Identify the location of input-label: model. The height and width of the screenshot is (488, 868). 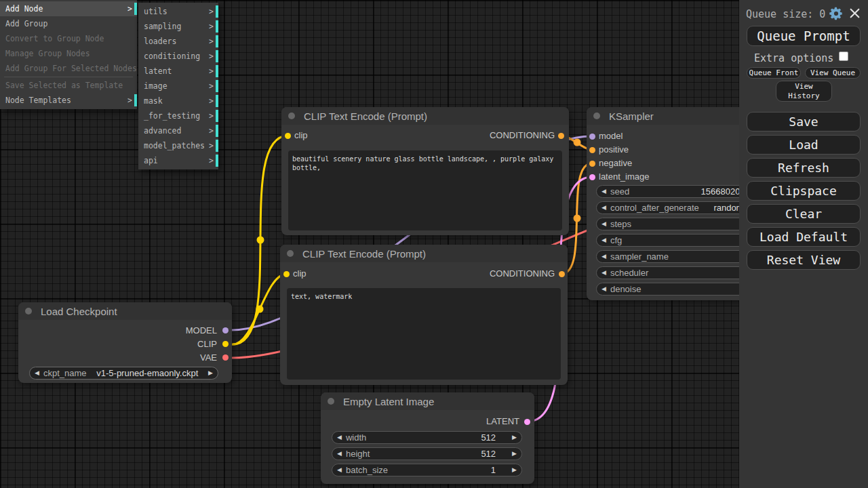
(610, 136).